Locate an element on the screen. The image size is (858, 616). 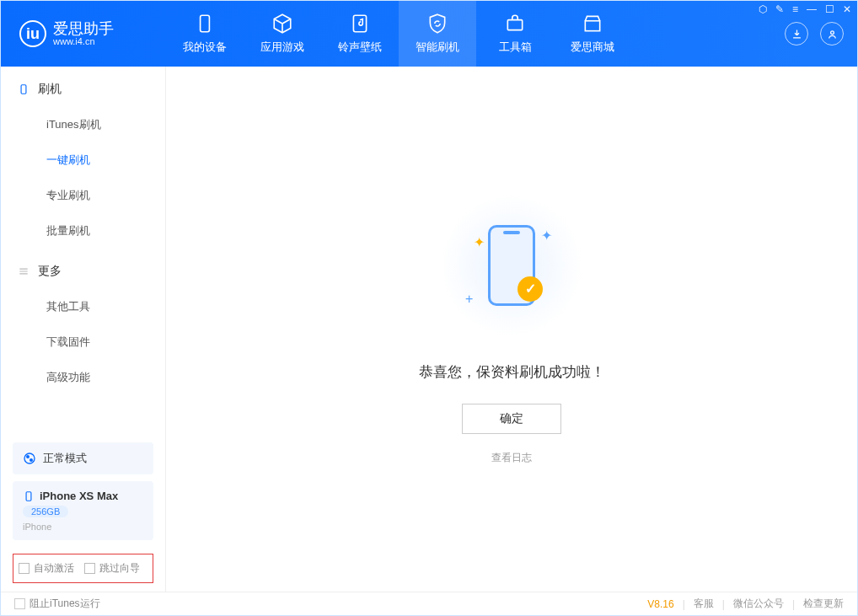
status-bar: 阻止iTunes运行 V8.16 | 客服 | 微信公众号 | 检查更新 is located at coordinates (429, 603).